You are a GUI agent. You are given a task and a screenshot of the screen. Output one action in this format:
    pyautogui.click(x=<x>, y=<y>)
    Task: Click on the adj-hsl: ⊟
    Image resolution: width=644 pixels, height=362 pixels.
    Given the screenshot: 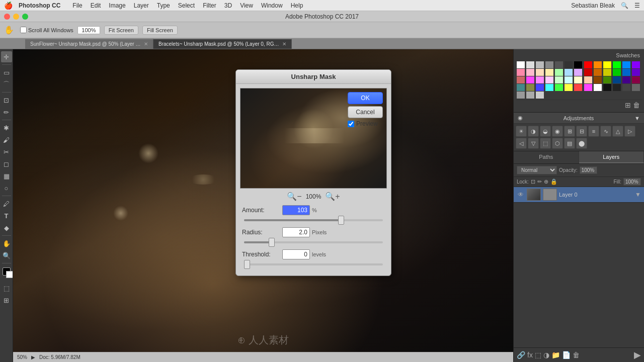 What is the action you would take?
    pyautogui.click(x=582, y=131)
    